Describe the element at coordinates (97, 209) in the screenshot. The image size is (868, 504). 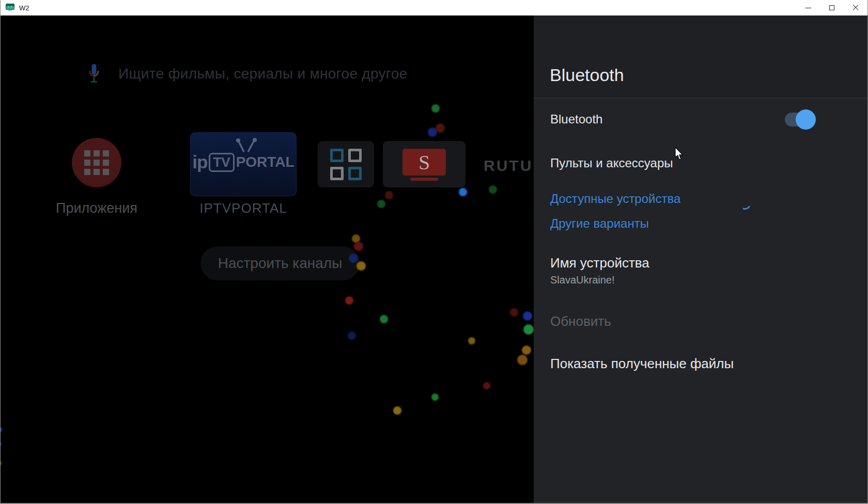
I see `apps-label: Приложения` at that location.